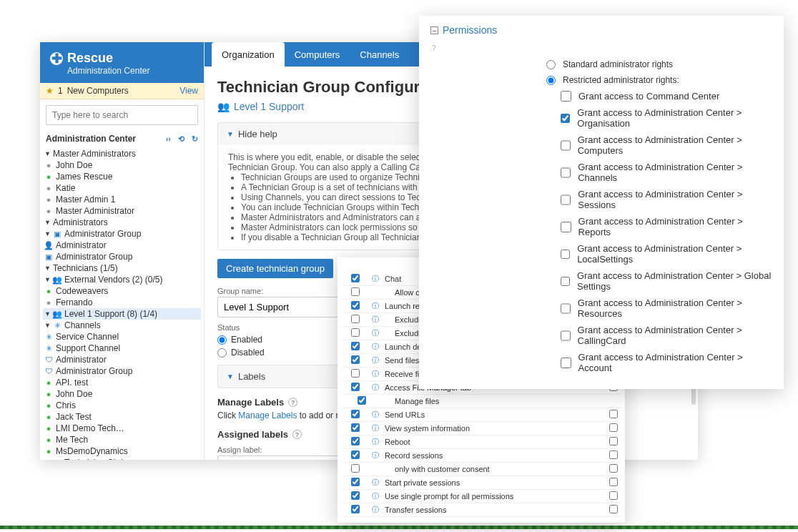 This screenshot has width=798, height=532. What do you see at coordinates (122, 211) in the screenshot?
I see `tree-user-master-administrator: ●Master Administrator` at bounding box center [122, 211].